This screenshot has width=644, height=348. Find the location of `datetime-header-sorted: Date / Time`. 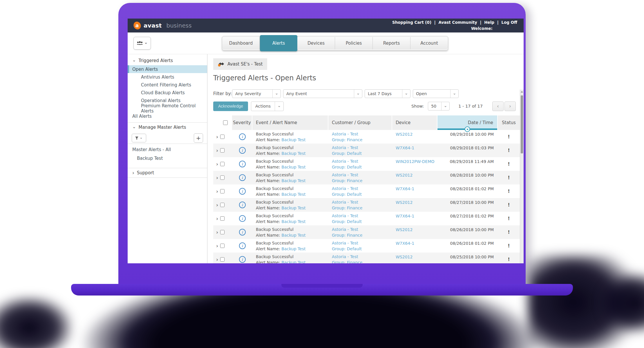

datetime-header-sorted: Date / Time is located at coordinates (468, 123).